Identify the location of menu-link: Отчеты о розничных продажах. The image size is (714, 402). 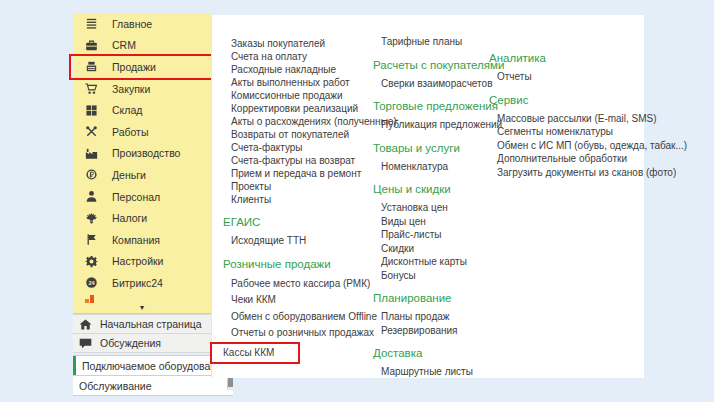
(298, 334).